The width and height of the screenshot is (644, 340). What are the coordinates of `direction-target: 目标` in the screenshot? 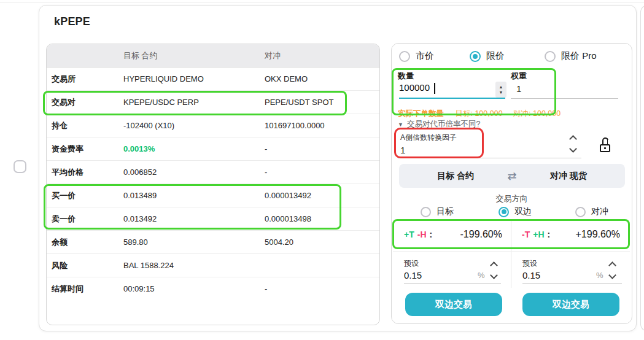 It's located at (437, 212).